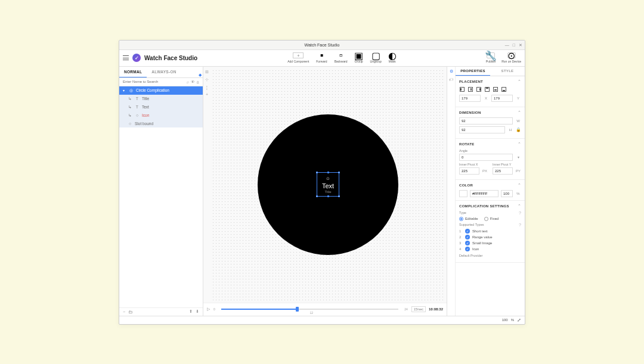  I want to click on publish-button: 🔧 Publish, so click(491, 58).